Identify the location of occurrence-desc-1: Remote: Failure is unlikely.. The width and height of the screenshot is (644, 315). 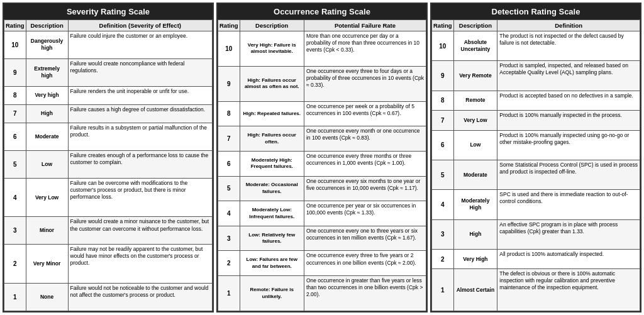
(272, 294).